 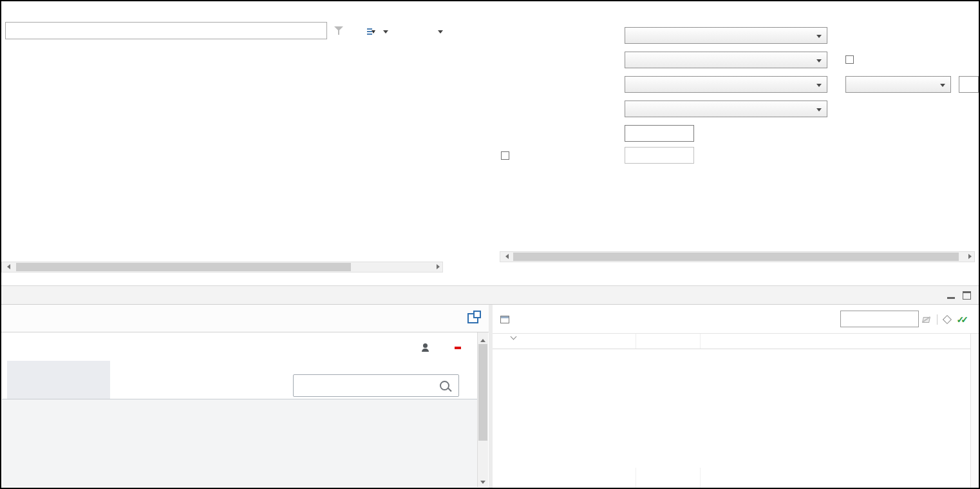 What do you see at coordinates (59, 380) in the screenshot?
I see `wiki-logo-area` at bounding box center [59, 380].